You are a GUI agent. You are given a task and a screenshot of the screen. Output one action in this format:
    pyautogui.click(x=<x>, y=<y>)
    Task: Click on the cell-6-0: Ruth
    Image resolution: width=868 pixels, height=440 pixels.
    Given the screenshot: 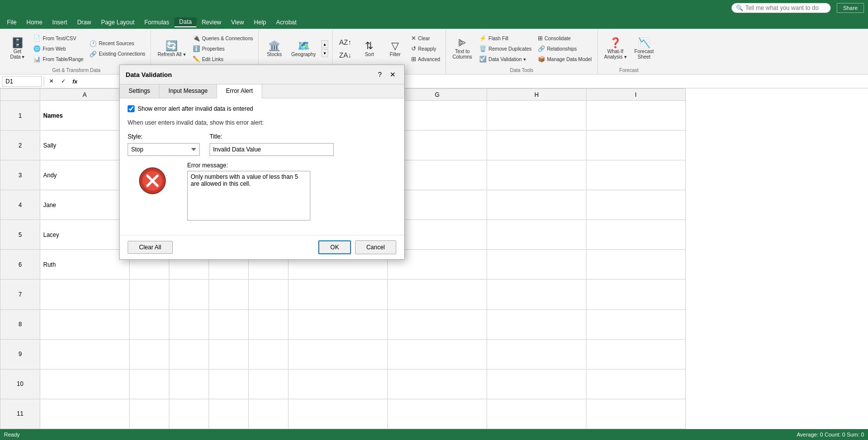 What is the action you would take?
    pyautogui.click(x=85, y=265)
    